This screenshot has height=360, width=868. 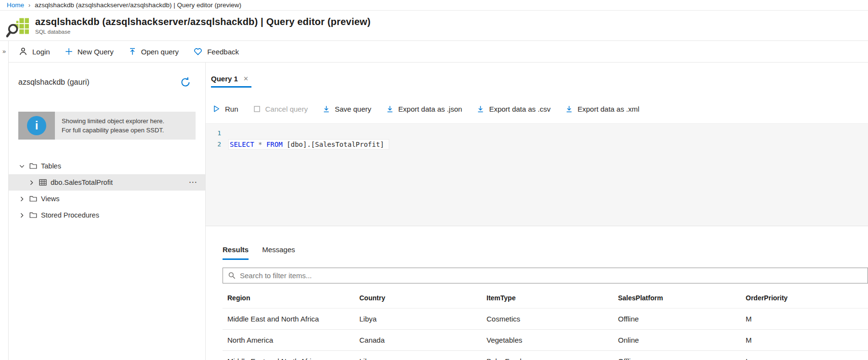 What do you see at coordinates (807, 298) in the screenshot?
I see `column-header: OrderPriority` at bounding box center [807, 298].